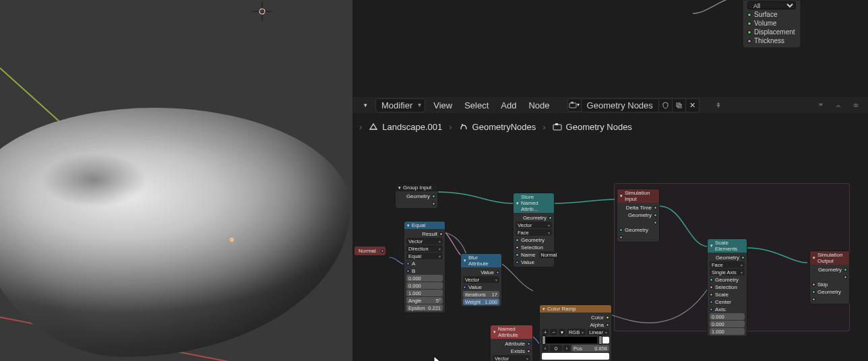 This screenshot has width=868, height=361. I want to click on node-color-ramp: ▾Color Ramp Color Alpha + − ▾ RGB Linear…, so click(576, 333).